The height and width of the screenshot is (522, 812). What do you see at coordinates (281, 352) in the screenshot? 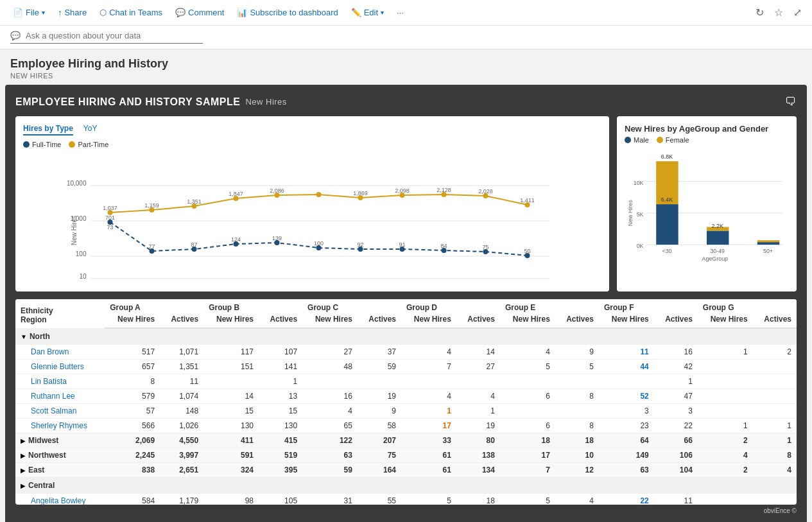
I see `cell: 107` at bounding box center [281, 352].